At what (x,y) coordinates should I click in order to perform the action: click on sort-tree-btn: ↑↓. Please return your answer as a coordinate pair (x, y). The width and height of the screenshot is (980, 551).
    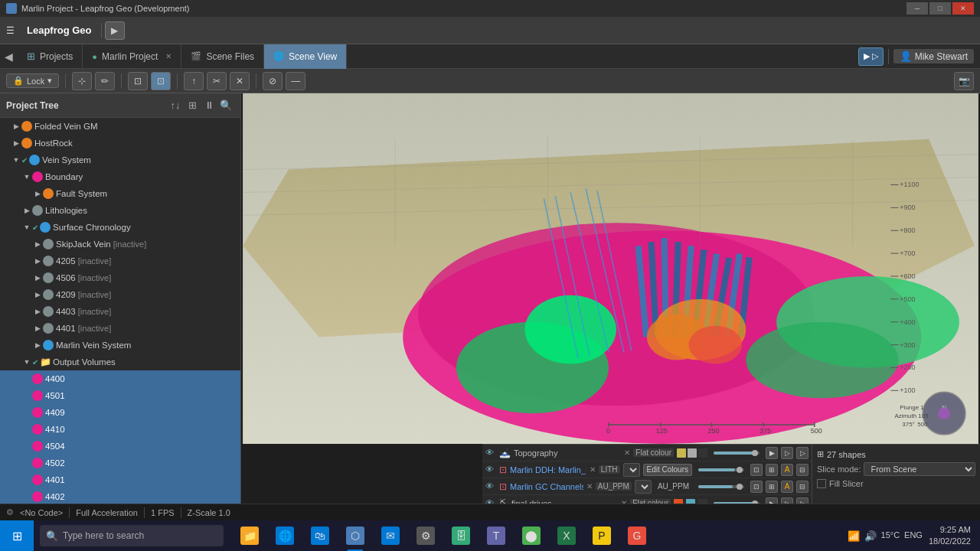
    Looking at the image, I should click on (175, 106).